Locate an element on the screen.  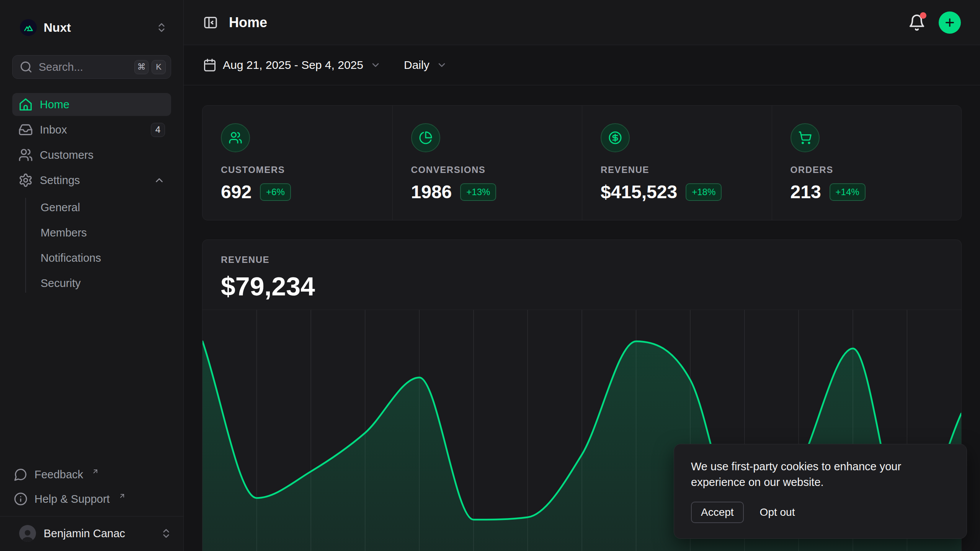
chevron-up-icon is located at coordinates (159, 180).